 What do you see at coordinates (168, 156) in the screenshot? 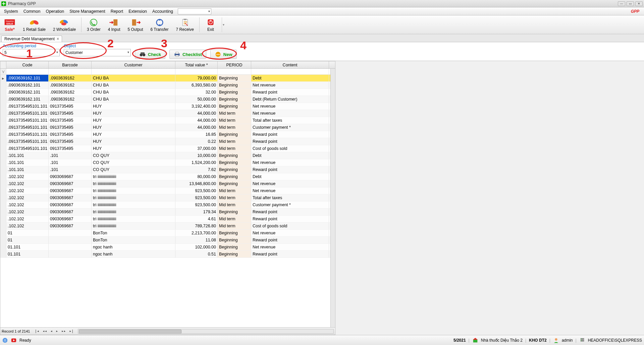
I see `table-row: .101.101.101CO QUY10,000.00BeginningDebt` at bounding box center [168, 156].